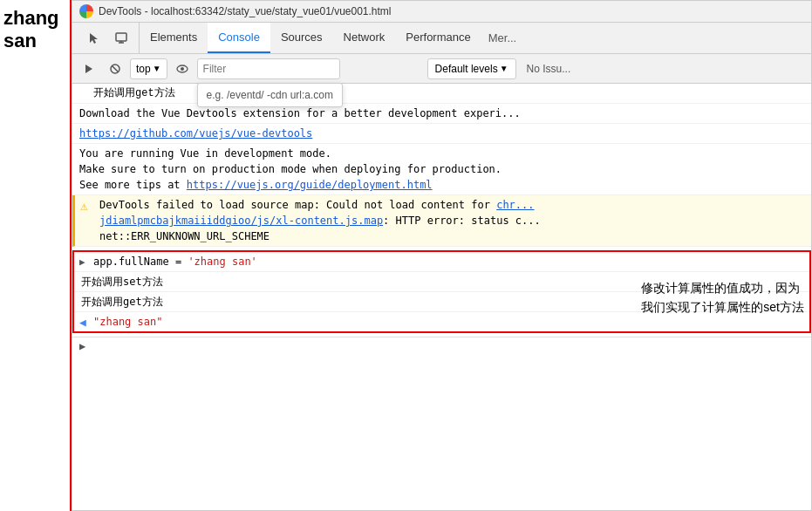  Describe the element at coordinates (502, 38) in the screenshot. I see `tab-more: Mer...` at that location.